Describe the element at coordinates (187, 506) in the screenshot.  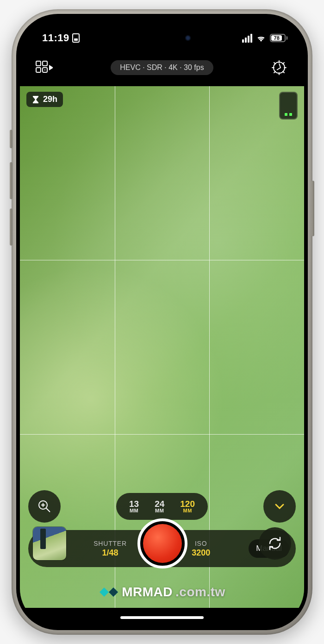
I see `lens-option-120mm: 120MM` at that location.